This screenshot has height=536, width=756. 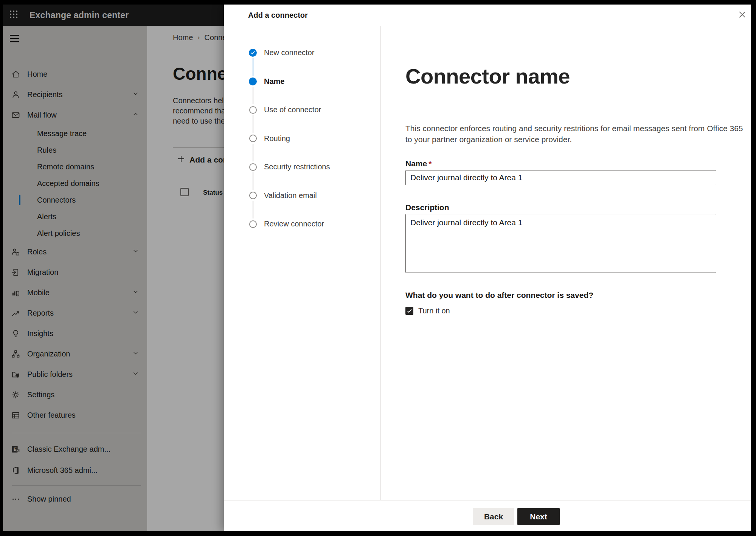 What do you see at coordinates (488, 76) in the screenshot?
I see `step-heading: Connector name` at bounding box center [488, 76].